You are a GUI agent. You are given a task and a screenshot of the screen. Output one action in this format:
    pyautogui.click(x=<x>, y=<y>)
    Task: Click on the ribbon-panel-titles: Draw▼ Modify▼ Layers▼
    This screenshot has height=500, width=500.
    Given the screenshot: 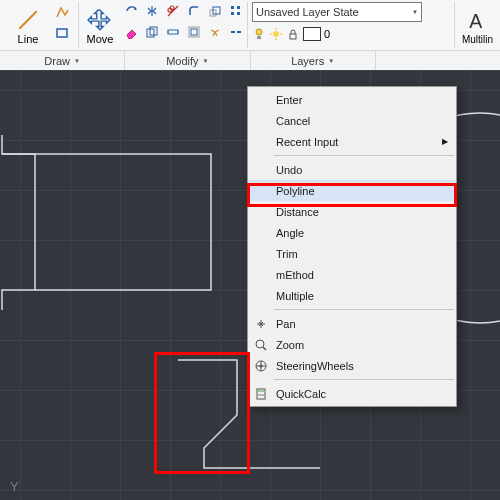 What is the action you would take?
    pyautogui.click(x=250, y=60)
    